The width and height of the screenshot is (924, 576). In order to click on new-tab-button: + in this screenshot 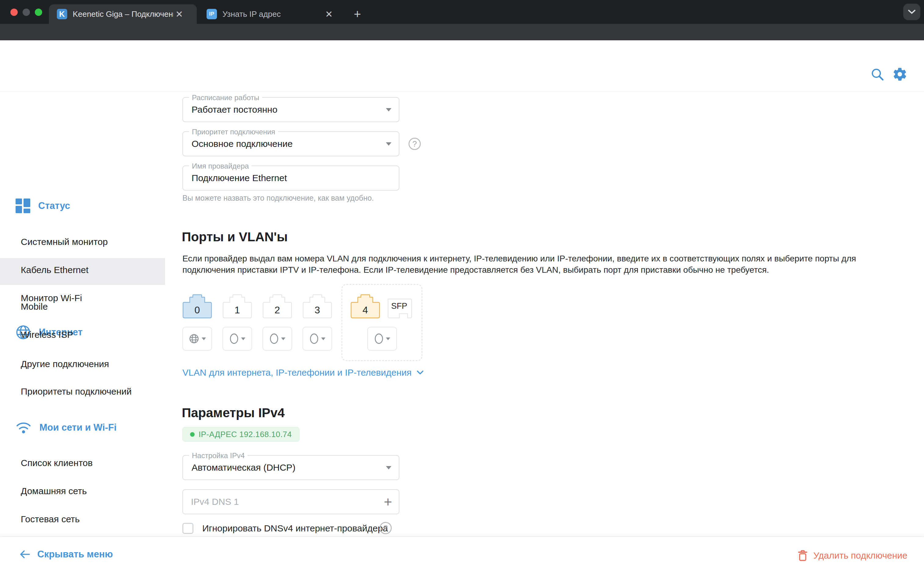, I will do `click(357, 14)`.